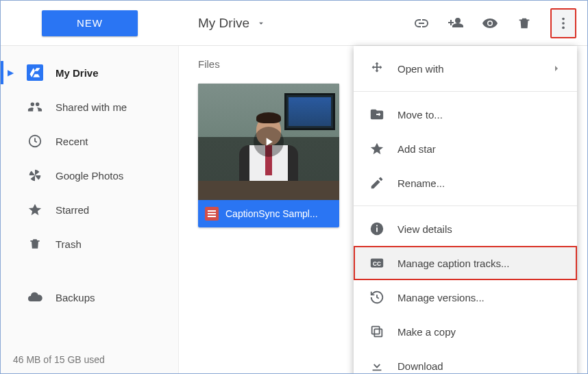 The height and width of the screenshot is (374, 588). Describe the element at coordinates (89, 141) in the screenshot. I see `sidebar-item-recent: Recent` at that location.